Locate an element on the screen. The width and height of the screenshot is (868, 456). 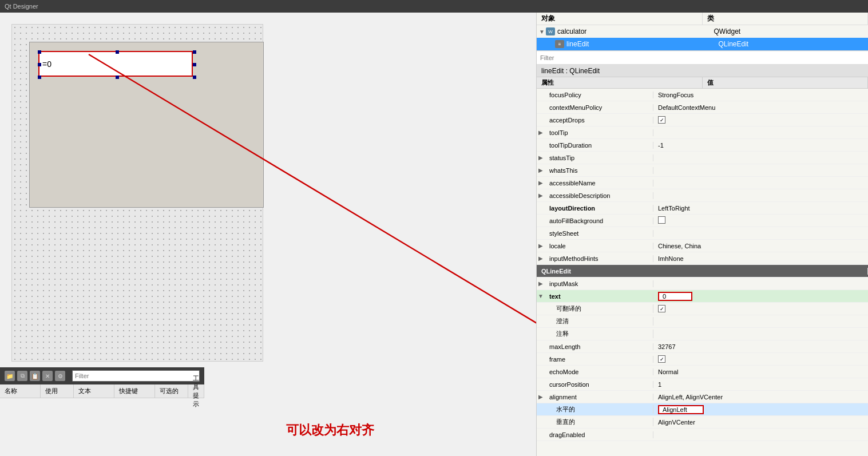
prop-value: -1 is located at coordinates (761, 145).